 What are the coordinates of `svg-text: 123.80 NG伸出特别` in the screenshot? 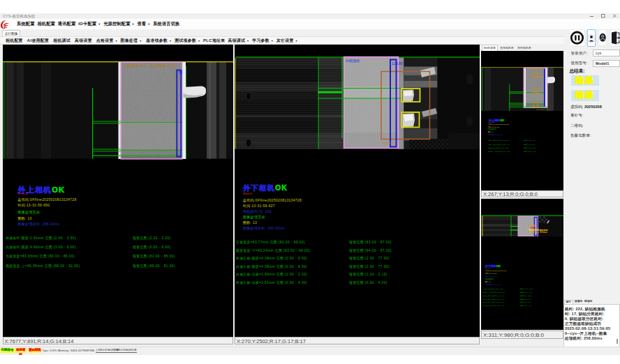 It's located at (538, 230).